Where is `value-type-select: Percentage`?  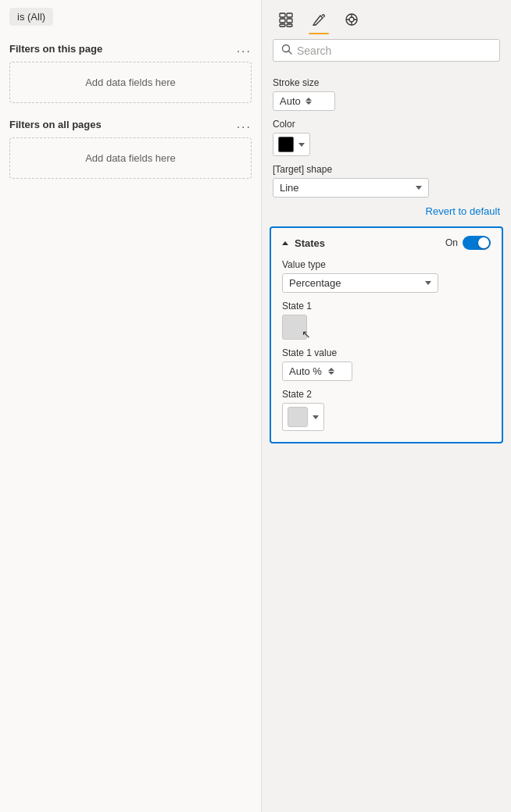
value-type-select: Percentage is located at coordinates (360, 283).